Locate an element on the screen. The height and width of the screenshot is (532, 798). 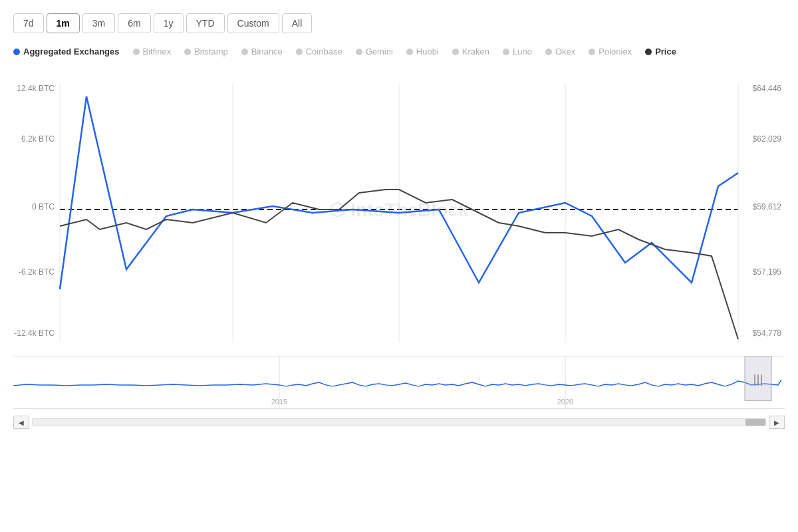
legend-item-okex: Okex is located at coordinates (560, 52).